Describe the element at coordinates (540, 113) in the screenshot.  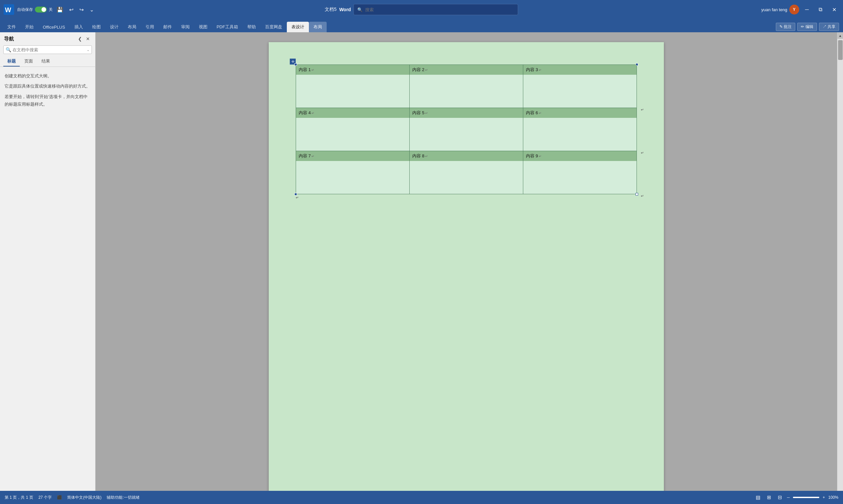
I see `cell-6-marker: ↵` at that location.